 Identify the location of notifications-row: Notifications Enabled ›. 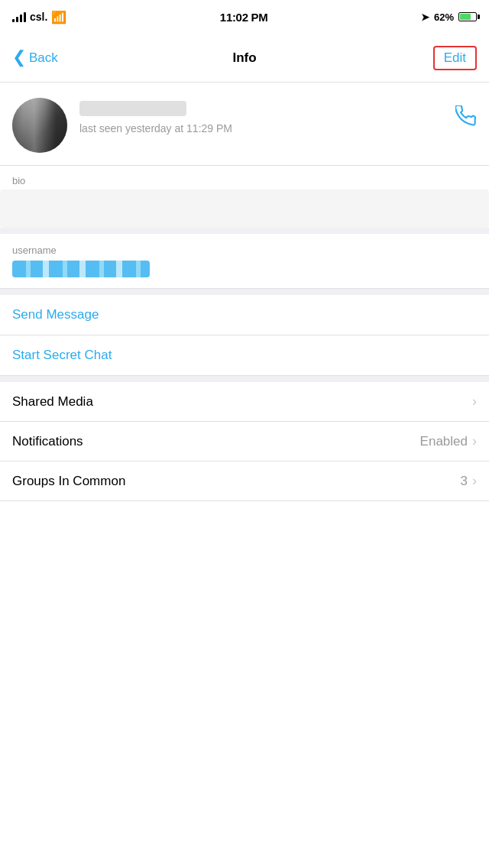
(244, 442).